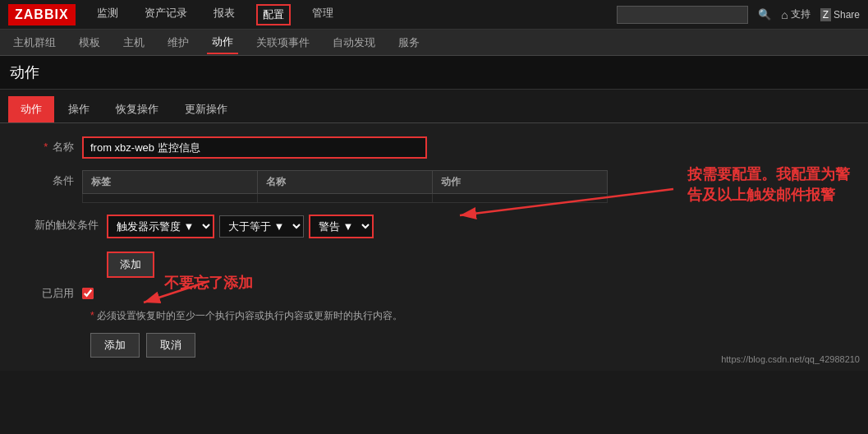  What do you see at coordinates (171, 182) in the screenshot?
I see `col-tag: 标签` at bounding box center [171, 182].